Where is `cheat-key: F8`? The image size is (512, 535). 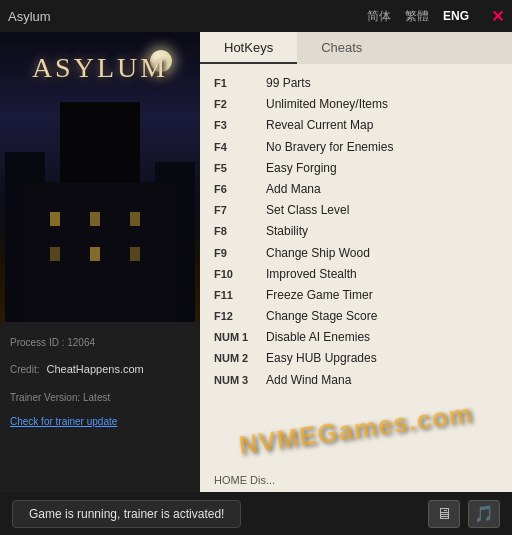 cheat-key: F8 is located at coordinates (240, 232).